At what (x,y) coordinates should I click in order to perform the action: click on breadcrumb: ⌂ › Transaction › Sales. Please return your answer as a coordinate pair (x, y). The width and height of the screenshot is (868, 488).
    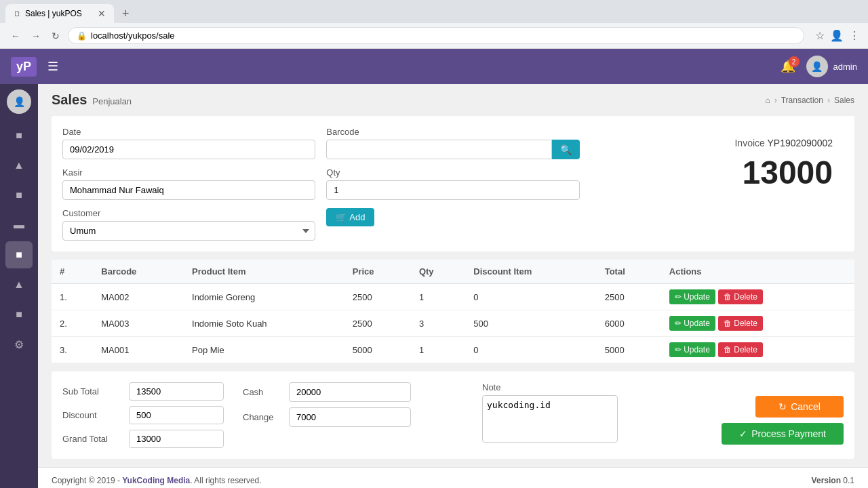
    Looking at the image, I should click on (810, 100).